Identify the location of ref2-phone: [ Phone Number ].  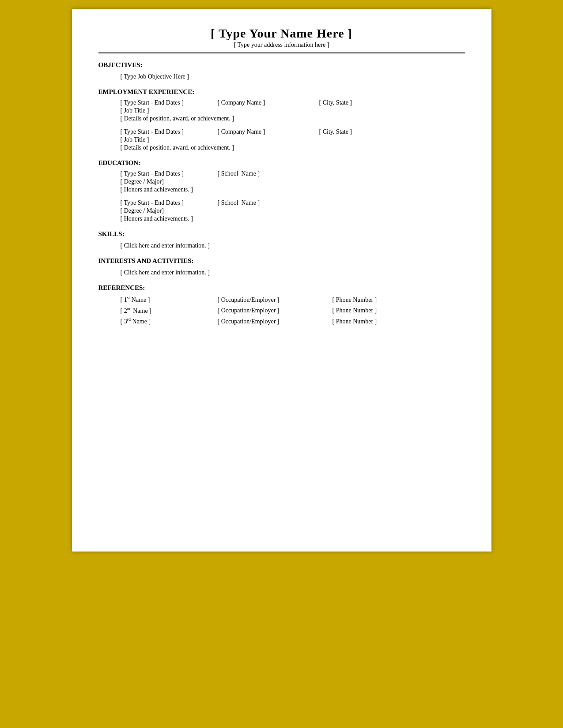
(355, 311).